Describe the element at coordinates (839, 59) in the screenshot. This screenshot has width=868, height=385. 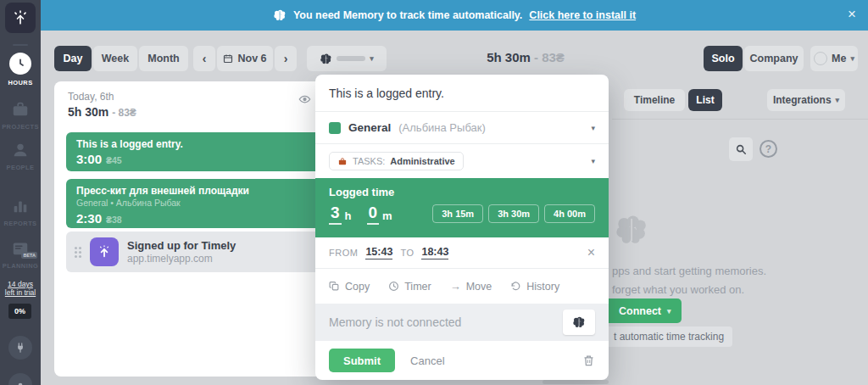
I see `user-menu-label: Me` at that location.